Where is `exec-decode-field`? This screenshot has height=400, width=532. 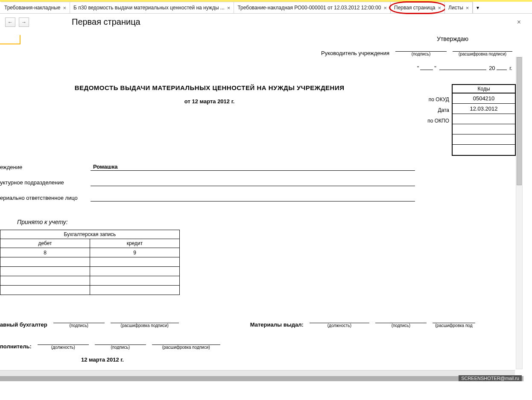 exec-decode-field is located at coordinates (186, 342).